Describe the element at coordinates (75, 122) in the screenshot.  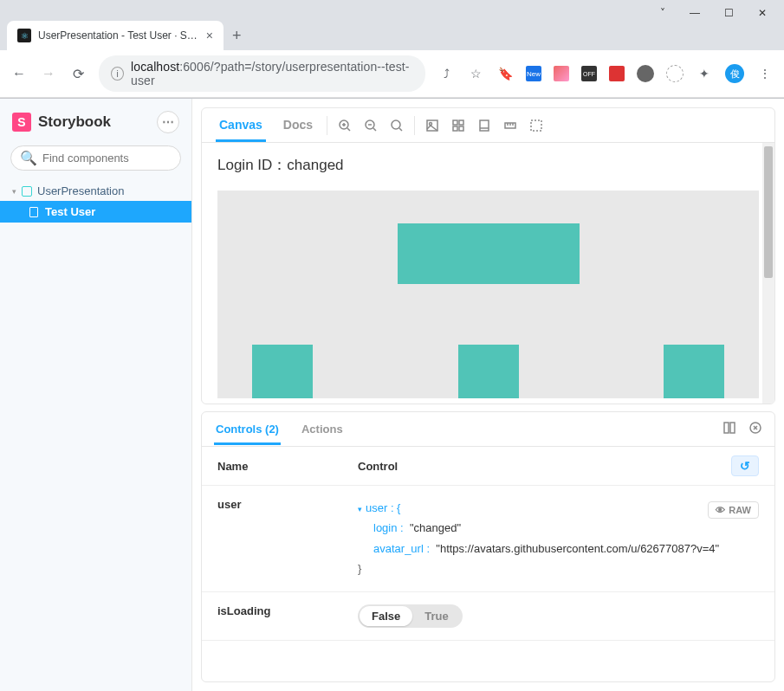
I see `storybook-brand: Storybook` at that location.